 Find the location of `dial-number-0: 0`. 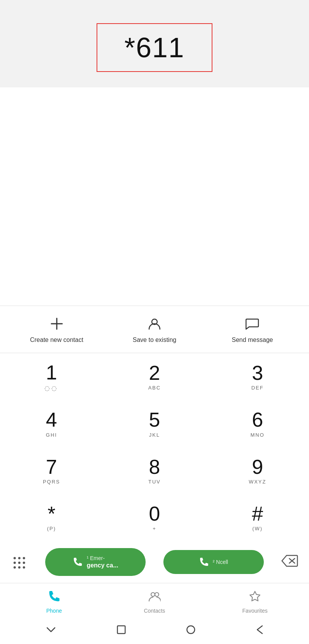

dial-number-0: 0 is located at coordinates (154, 514).